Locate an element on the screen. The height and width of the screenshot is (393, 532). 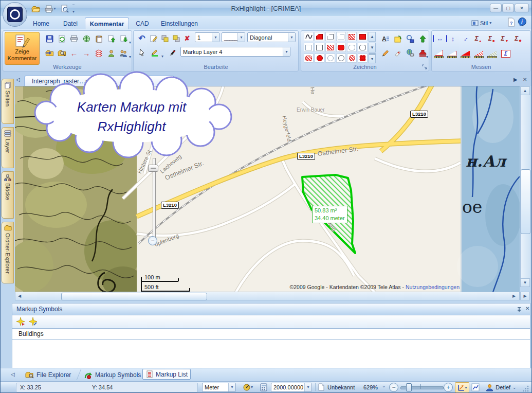
zeichnen-dialog-launcher-icon is located at coordinates (425, 67).